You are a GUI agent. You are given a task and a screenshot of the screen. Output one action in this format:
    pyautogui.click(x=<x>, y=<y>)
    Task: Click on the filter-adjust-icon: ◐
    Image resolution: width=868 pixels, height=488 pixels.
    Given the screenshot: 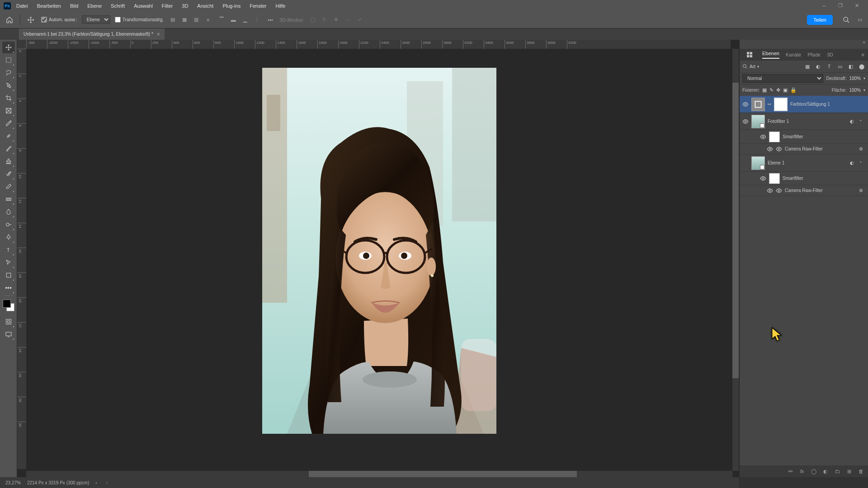 What is the action you would take?
    pyautogui.click(x=818, y=66)
    